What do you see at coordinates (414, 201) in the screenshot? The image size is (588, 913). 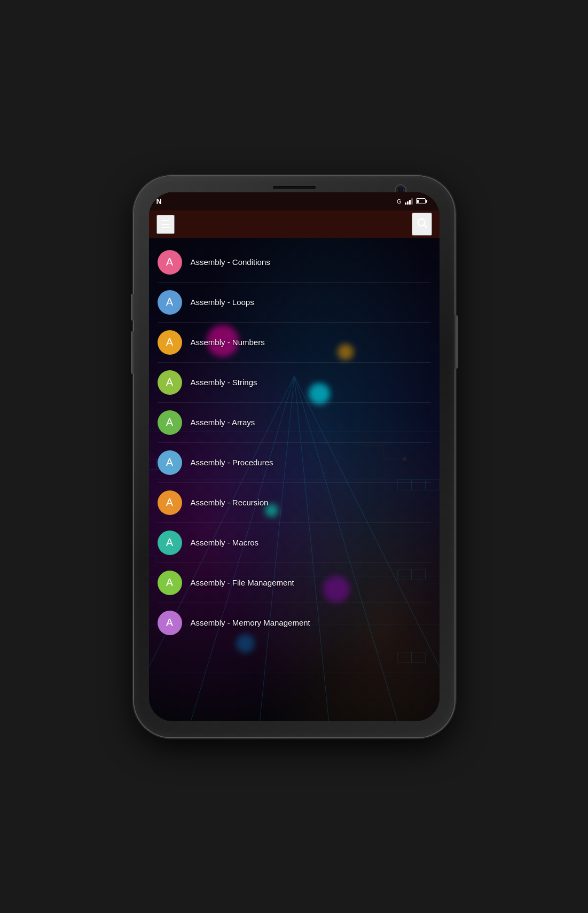 I see `status-right: G` at bounding box center [414, 201].